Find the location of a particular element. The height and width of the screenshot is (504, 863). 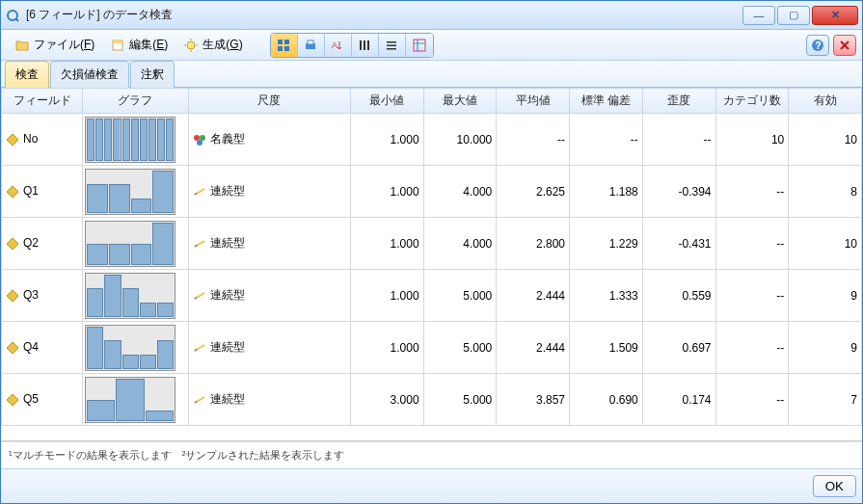

cell-mean: 2.800 is located at coordinates (533, 244).